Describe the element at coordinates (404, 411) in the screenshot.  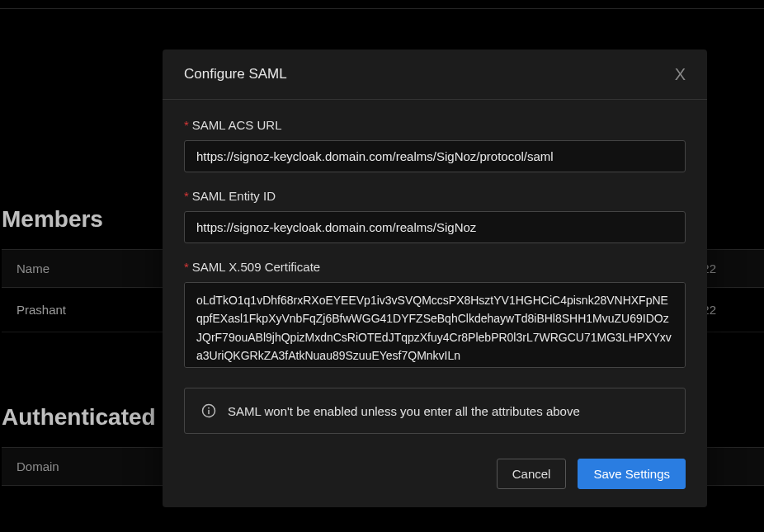
I see `info-text: SAML won't be enabled unless you enter a…` at that location.